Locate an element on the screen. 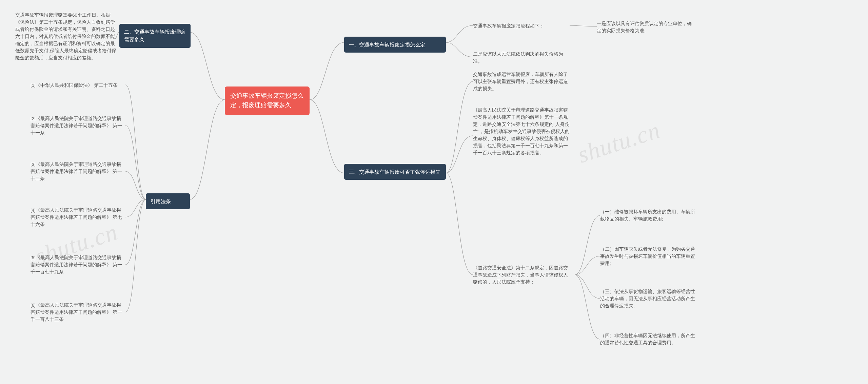 This screenshot has width=868, height=384. ref-4: [4]《最高人民法院关于审理道路交通事故损害赔偿案件适用法律若干问题的解释》 第… is located at coordinates (78, 218).